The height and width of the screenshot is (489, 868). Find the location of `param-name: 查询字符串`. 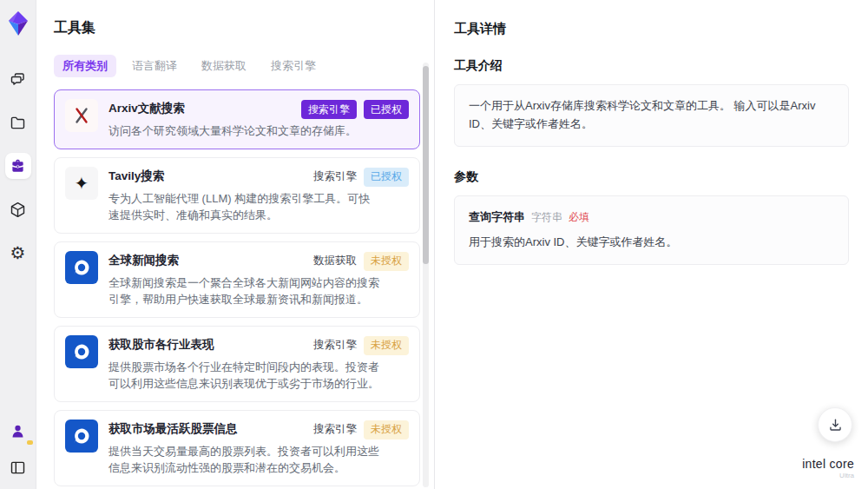

param-name: 查询字符串 is located at coordinates (496, 217).